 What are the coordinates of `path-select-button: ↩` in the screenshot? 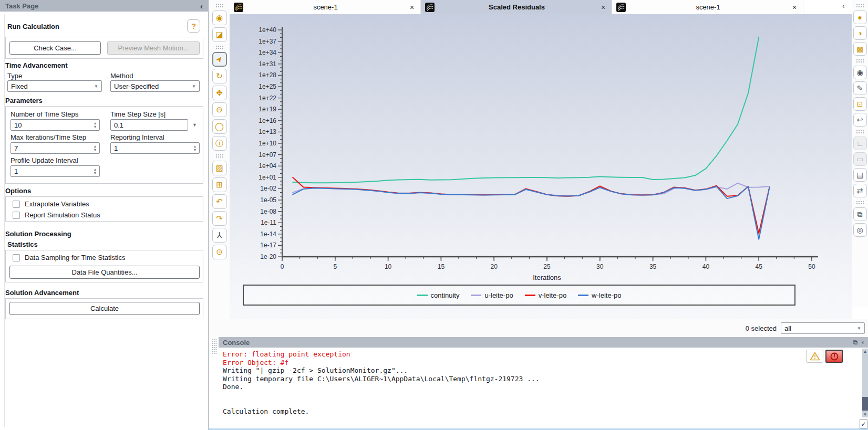 It's located at (860, 120).